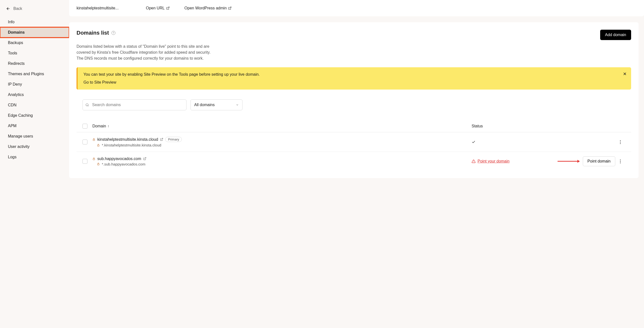  I want to click on domain-name: kinstahelptestmultisite.kinsta.cloud, so click(128, 140).